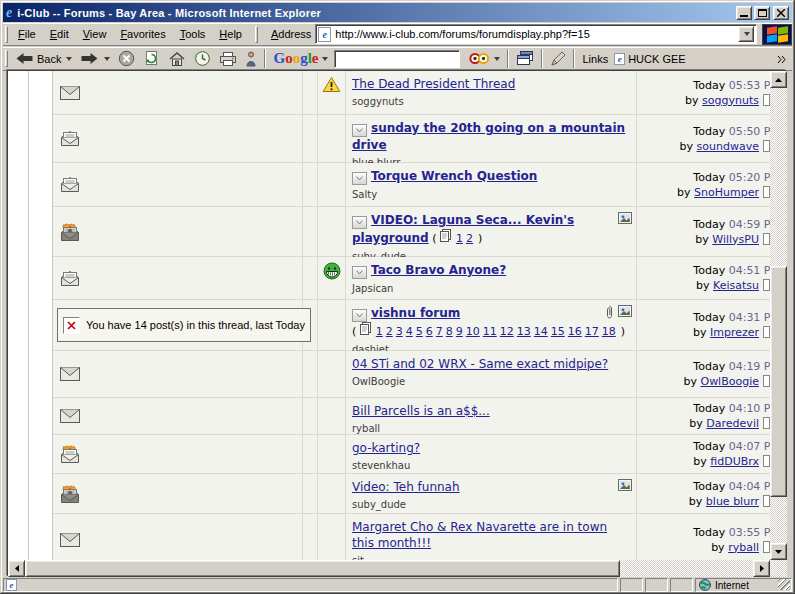 The height and width of the screenshot is (594, 795). What do you see at coordinates (507, 332) in the screenshot?
I see `page-link: 12` at bounding box center [507, 332].